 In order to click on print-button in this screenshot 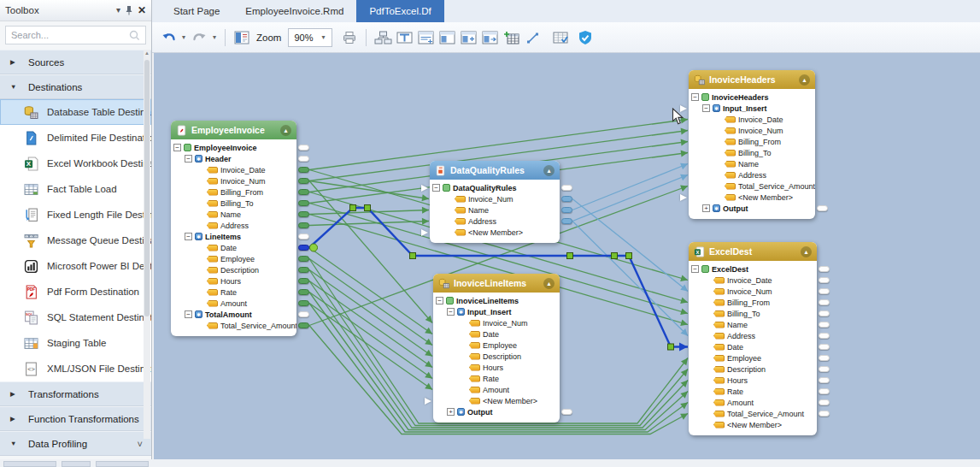, I will do `click(349, 38)`.